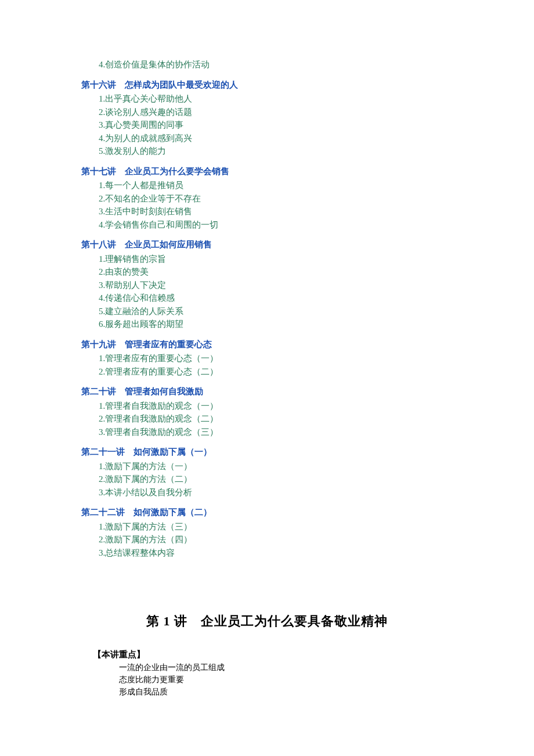  What do you see at coordinates (276, 406) in the screenshot?
I see `toc-item: 1.管理者自我激励的观念（一）` at bounding box center [276, 406].